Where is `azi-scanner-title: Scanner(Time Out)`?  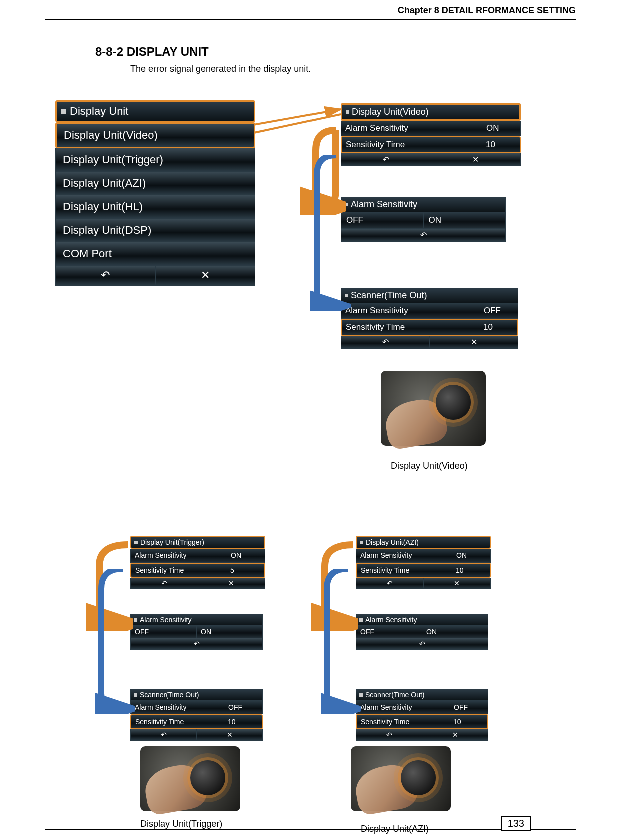 azi-scanner-title: Scanner(Time Out) is located at coordinates (422, 695).